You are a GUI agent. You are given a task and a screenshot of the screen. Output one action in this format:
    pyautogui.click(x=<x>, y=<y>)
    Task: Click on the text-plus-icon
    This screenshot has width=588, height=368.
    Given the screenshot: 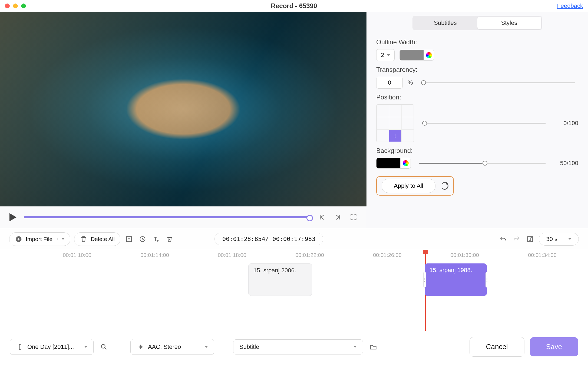 What is the action you would take?
    pyautogui.click(x=156, y=239)
    